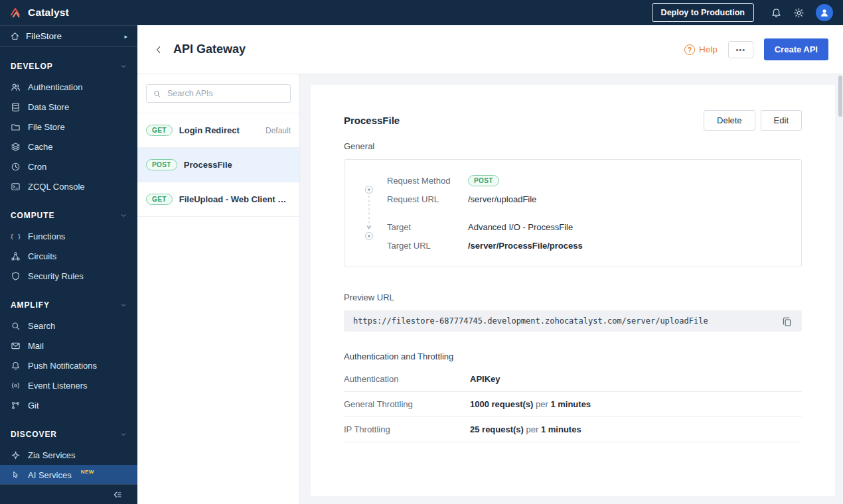  Describe the element at coordinates (690, 50) in the screenshot. I see `help-icon: ?` at that location.